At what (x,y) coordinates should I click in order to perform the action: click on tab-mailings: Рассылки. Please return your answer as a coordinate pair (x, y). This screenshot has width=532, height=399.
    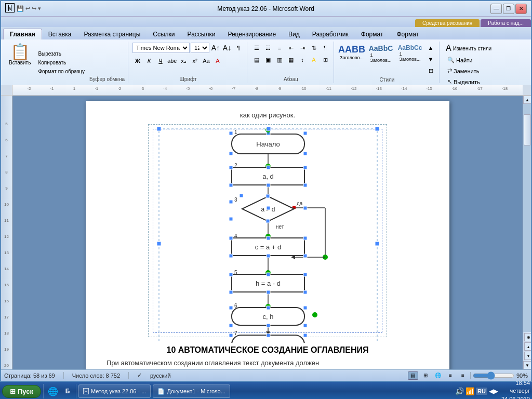
    Looking at the image, I should click on (202, 34).